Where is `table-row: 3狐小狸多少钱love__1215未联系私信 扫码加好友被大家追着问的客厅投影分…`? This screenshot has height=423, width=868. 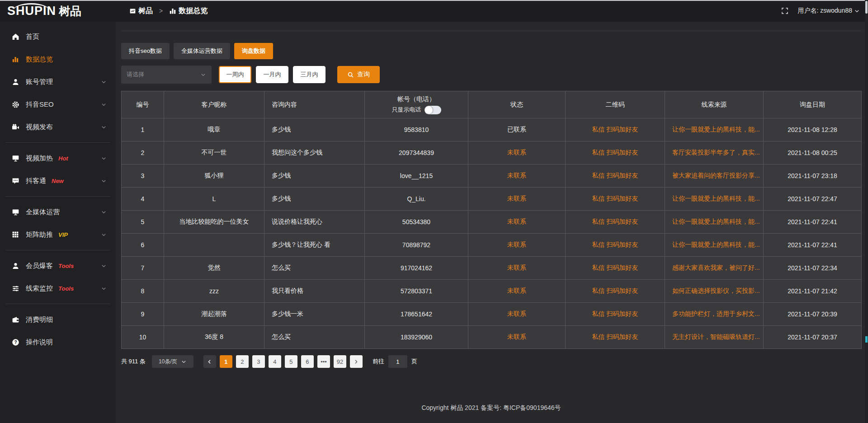
table-row: 3狐小狸多少钱love__1215未联系私信 扫码加好友被大家追着问的客厅投影分… is located at coordinates (492, 176).